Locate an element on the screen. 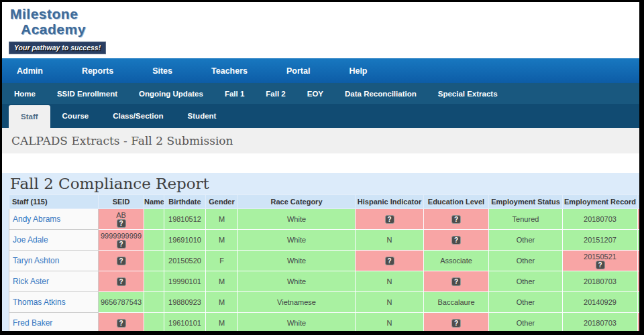 The height and width of the screenshot is (335, 644). subnav-item-data-reconciliation: Data Reconciliation is located at coordinates (381, 94).